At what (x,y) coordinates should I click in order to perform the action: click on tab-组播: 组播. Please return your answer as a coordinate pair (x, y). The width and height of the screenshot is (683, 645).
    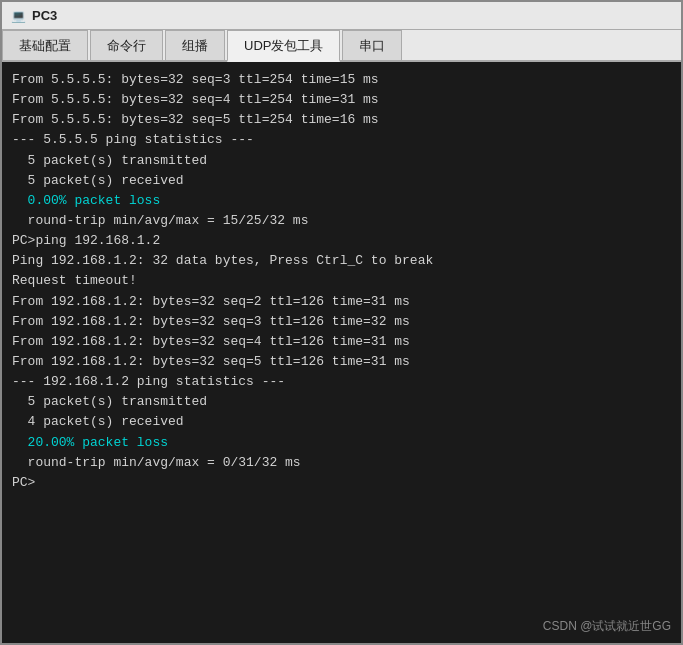
    Looking at the image, I should click on (195, 45).